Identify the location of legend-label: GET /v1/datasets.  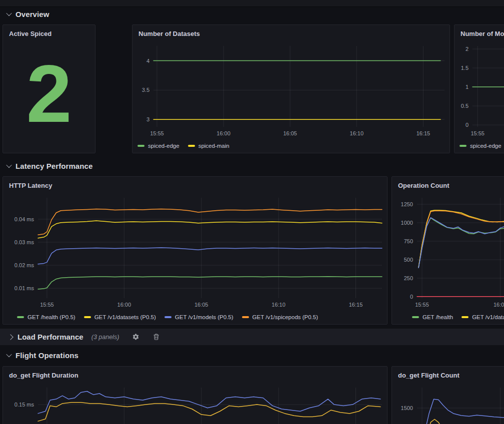
(488, 317).